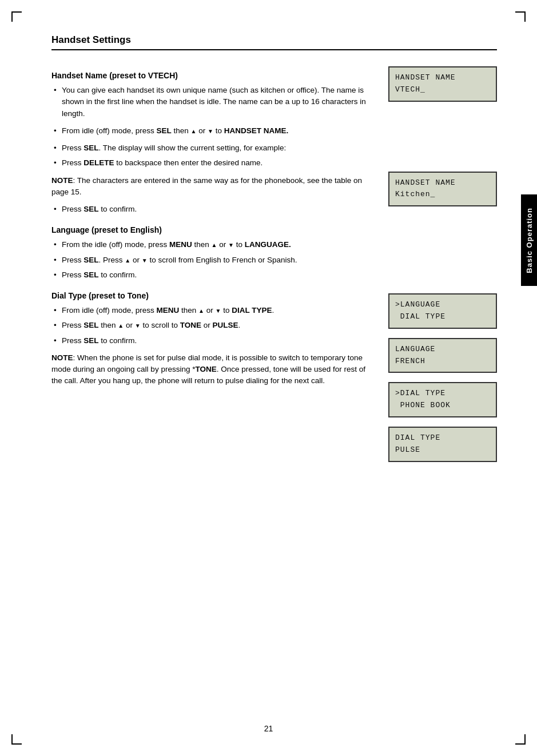 The height and width of the screenshot is (756, 537). What do you see at coordinates (443, 356) in the screenshot?
I see `lcd-language-french: LANGUAGE FRENCH` at bounding box center [443, 356].